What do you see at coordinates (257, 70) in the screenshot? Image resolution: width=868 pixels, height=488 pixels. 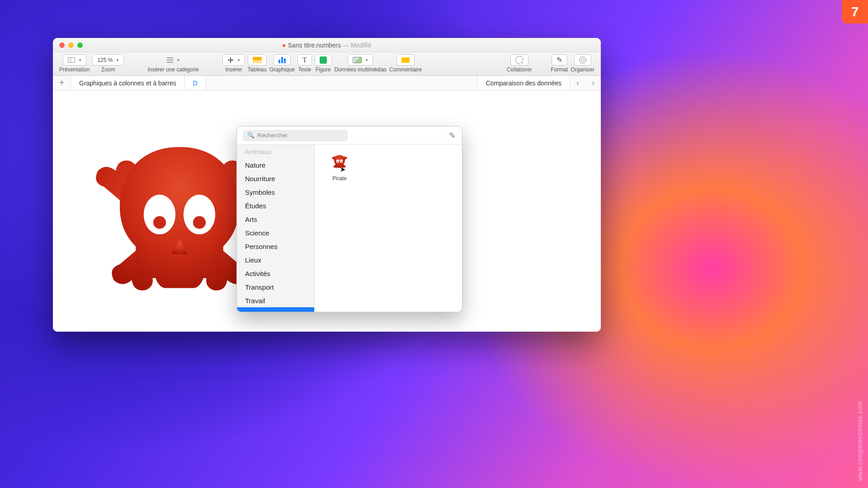 I see `table-label: Tableau` at bounding box center [257, 70].